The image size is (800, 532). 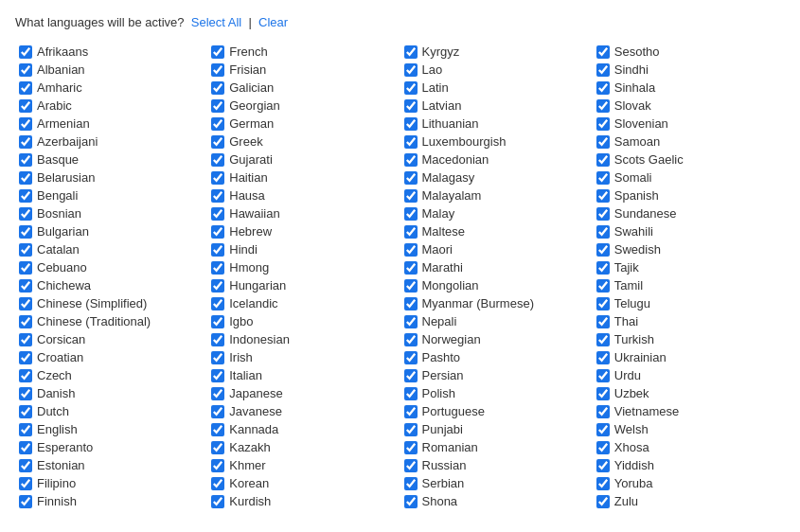 I want to click on language-label-sinhala: Sinhala, so click(x=634, y=87).